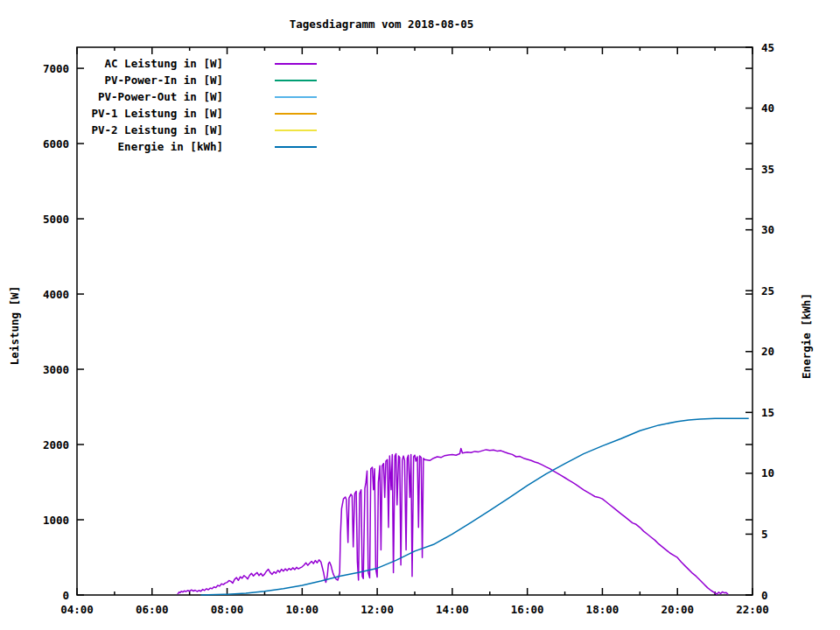 This screenshot has width=840, height=630. Describe the element at coordinates (56, 294) in the screenshot. I see `y-tick-label: 4000` at that location.